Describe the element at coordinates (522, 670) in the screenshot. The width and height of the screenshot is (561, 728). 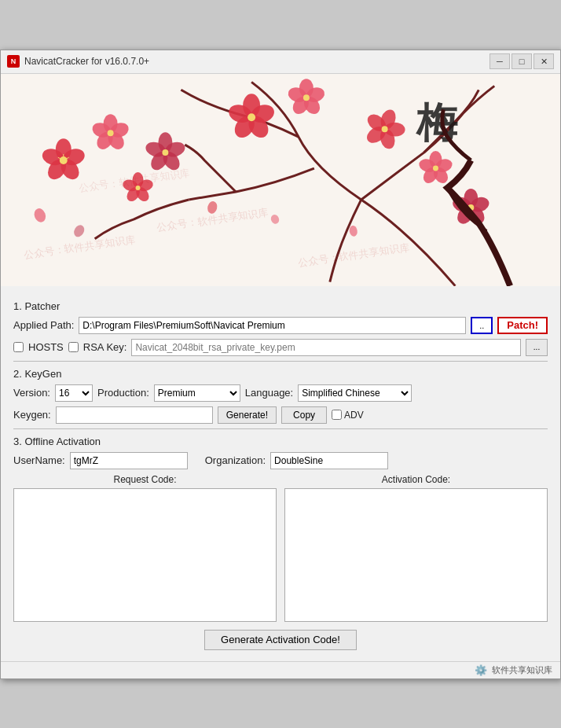
I see `status-text: 软件共享知识库` at that location.